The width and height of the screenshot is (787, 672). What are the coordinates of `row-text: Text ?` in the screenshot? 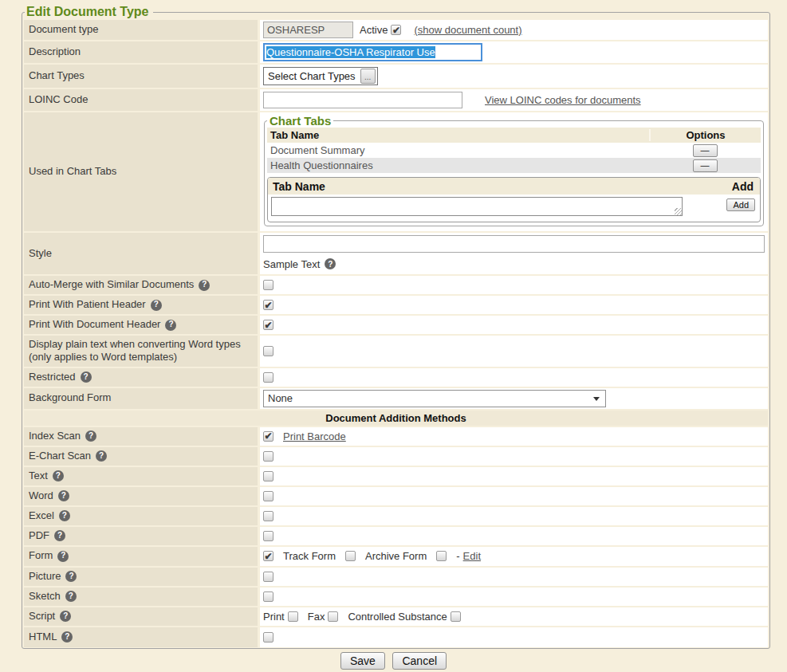 It's located at (395, 477).